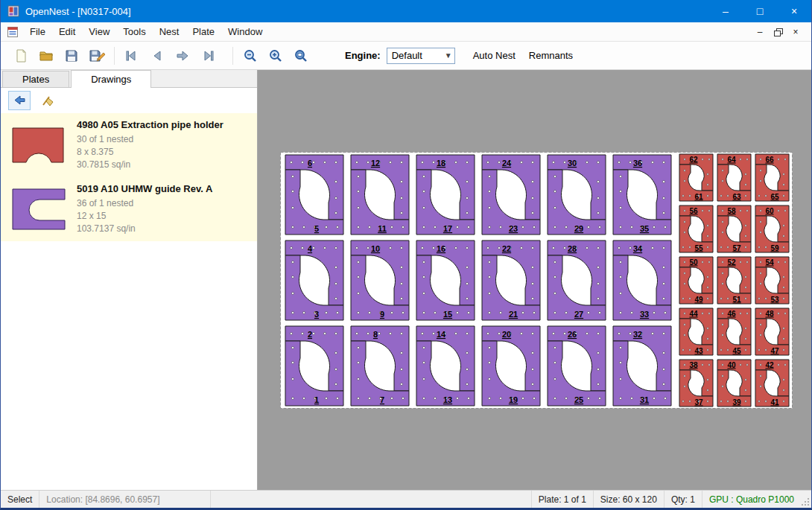  What do you see at coordinates (170, 31) in the screenshot?
I see `menu-nest: Nest` at bounding box center [170, 31].